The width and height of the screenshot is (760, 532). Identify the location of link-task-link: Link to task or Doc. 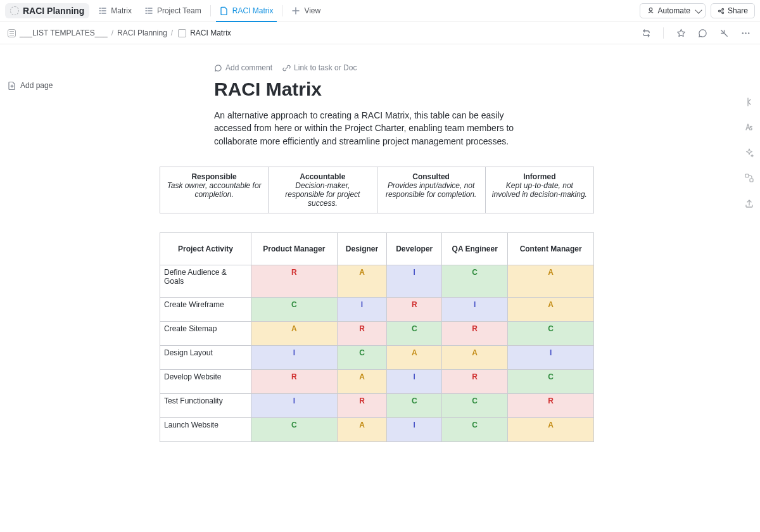
(319, 68).